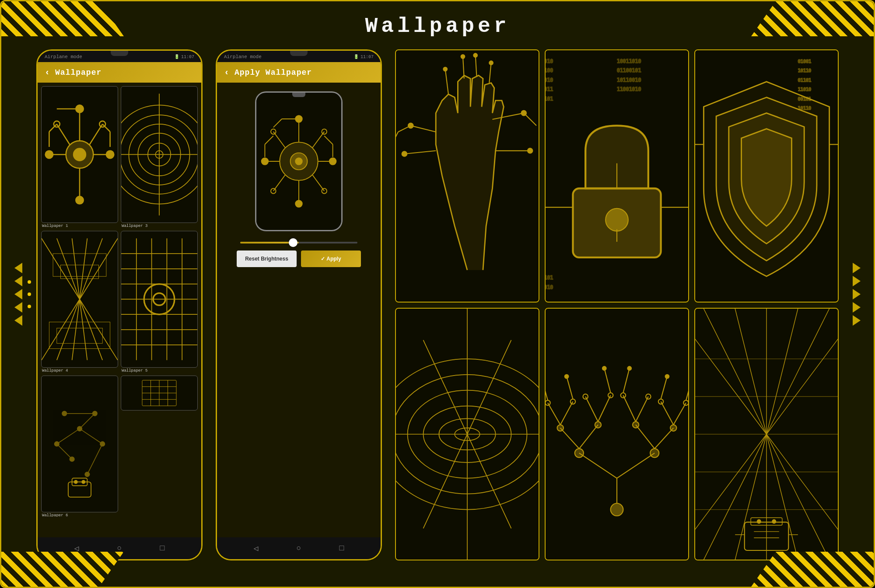 This screenshot has height=588, width=875. Describe the element at coordinates (119, 300) in the screenshot. I see `wallpaper-grid: Wallpaper 1` at that location.